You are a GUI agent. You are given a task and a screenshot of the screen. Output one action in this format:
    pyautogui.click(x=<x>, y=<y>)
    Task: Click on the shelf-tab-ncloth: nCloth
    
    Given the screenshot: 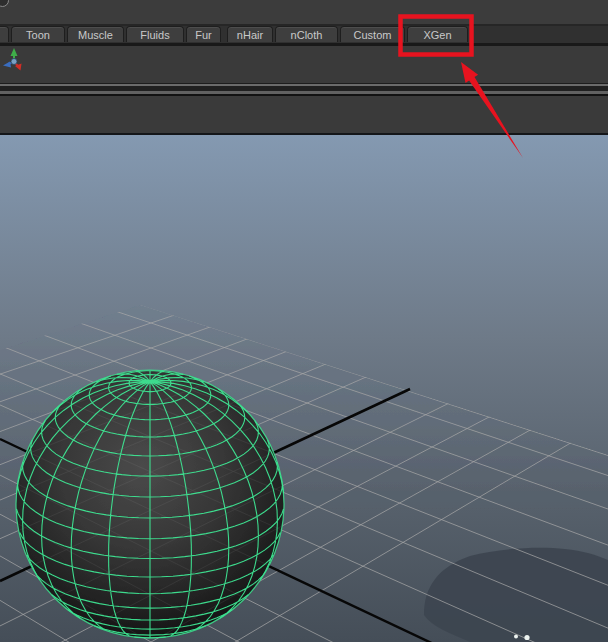 What is the action you would take?
    pyautogui.click(x=306, y=34)
    